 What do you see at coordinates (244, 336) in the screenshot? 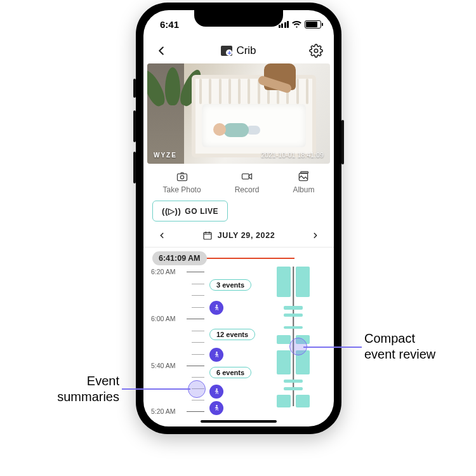
I see `event-summary-column: 3 events 12 events 6 events` at bounding box center [244, 336].